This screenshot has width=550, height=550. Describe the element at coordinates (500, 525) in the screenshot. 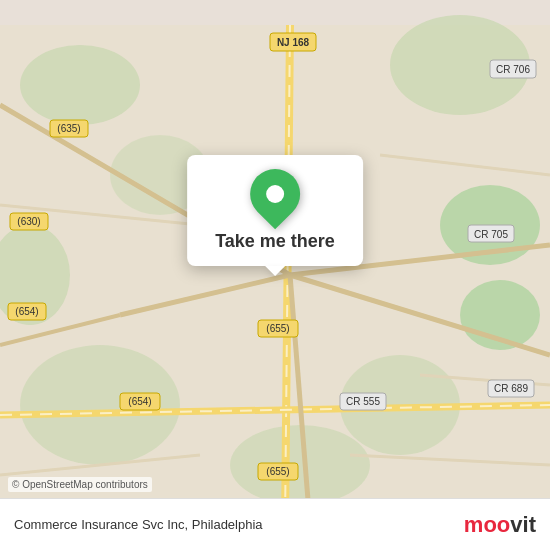

I see `moovit-logo-text: moovit` at that location.